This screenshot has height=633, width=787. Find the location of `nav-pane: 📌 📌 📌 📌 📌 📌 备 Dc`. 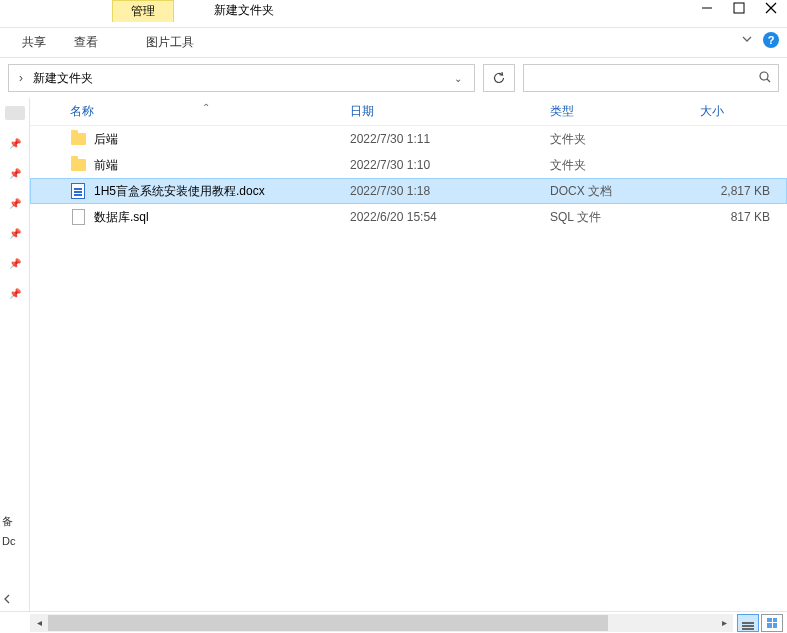

nav-pane: 📌 📌 📌 📌 📌 📌 备 Dc is located at coordinates (15, 354).